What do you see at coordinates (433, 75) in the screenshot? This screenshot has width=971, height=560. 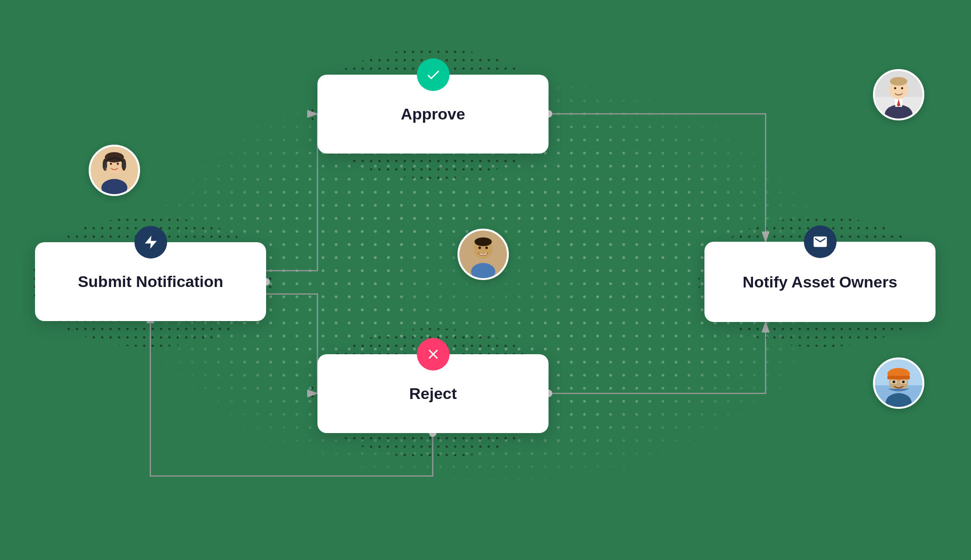 I see `check-icon-badge` at bounding box center [433, 75].